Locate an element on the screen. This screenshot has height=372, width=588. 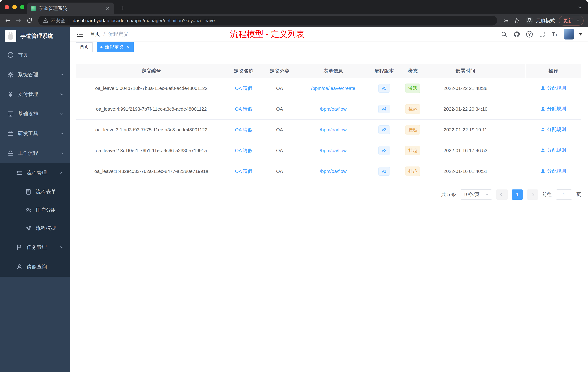
forward-button is located at coordinates (19, 21).